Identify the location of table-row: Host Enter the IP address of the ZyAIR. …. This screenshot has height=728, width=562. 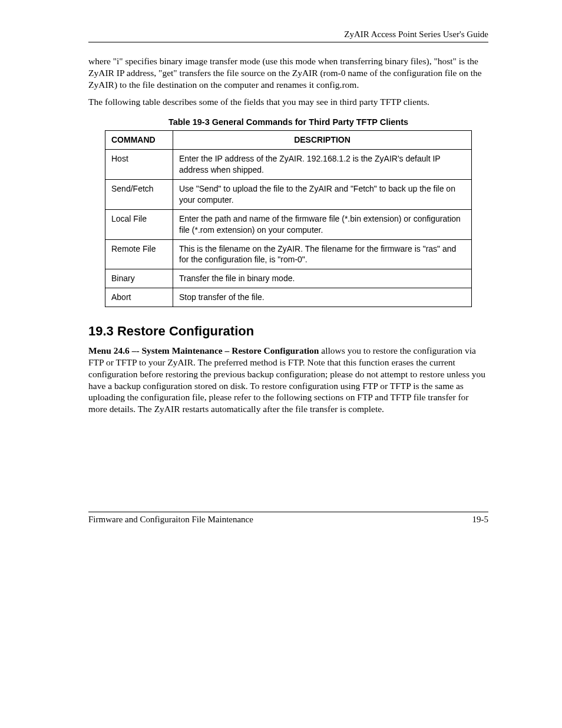
(289, 165).